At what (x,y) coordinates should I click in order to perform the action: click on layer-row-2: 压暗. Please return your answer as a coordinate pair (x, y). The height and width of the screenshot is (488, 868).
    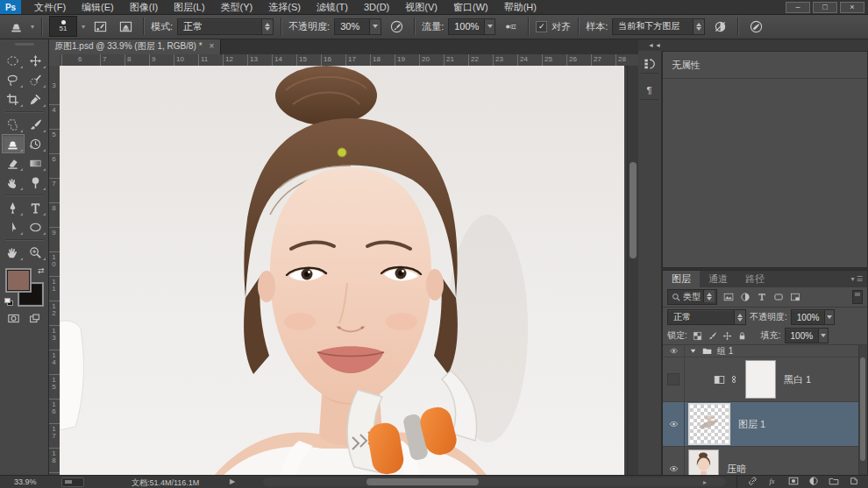
    Looking at the image, I should click on (765, 461).